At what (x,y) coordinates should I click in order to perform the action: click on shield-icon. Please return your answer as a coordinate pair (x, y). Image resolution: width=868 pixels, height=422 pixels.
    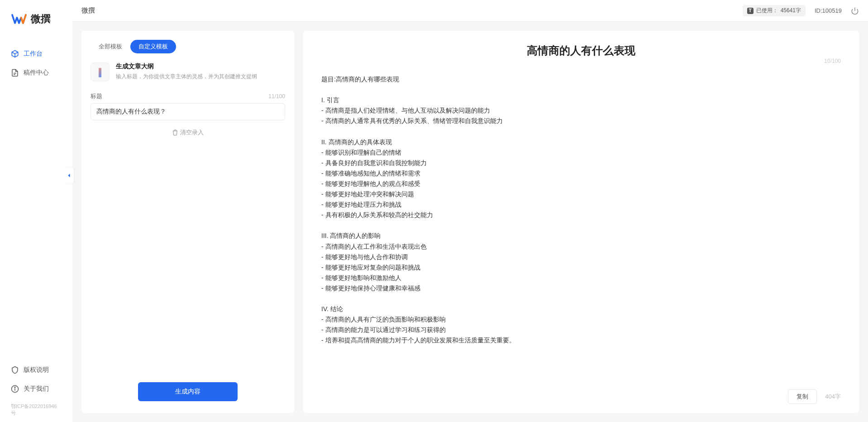
    Looking at the image, I should click on (15, 370).